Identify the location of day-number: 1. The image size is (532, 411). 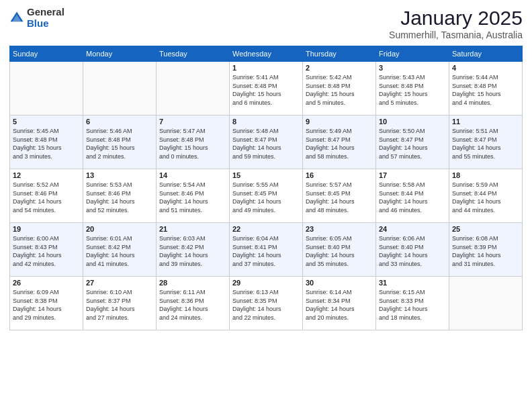
(266, 68).